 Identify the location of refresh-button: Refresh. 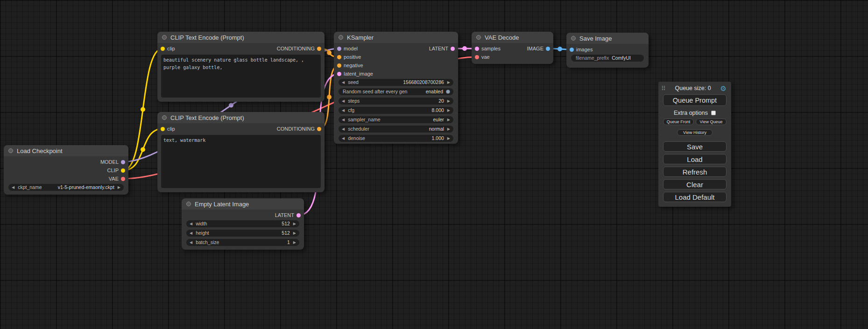
(695, 172).